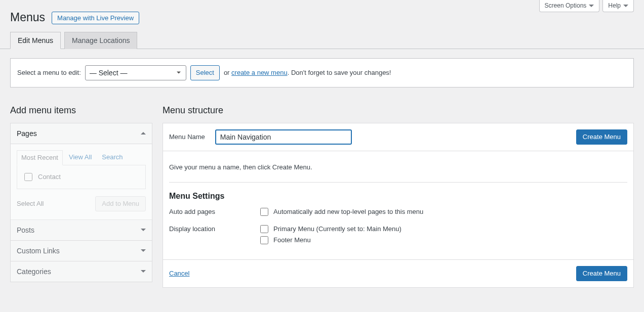 The height and width of the screenshot is (312, 644). Describe the element at coordinates (618, 6) in the screenshot. I see `help-button: Help` at that location.